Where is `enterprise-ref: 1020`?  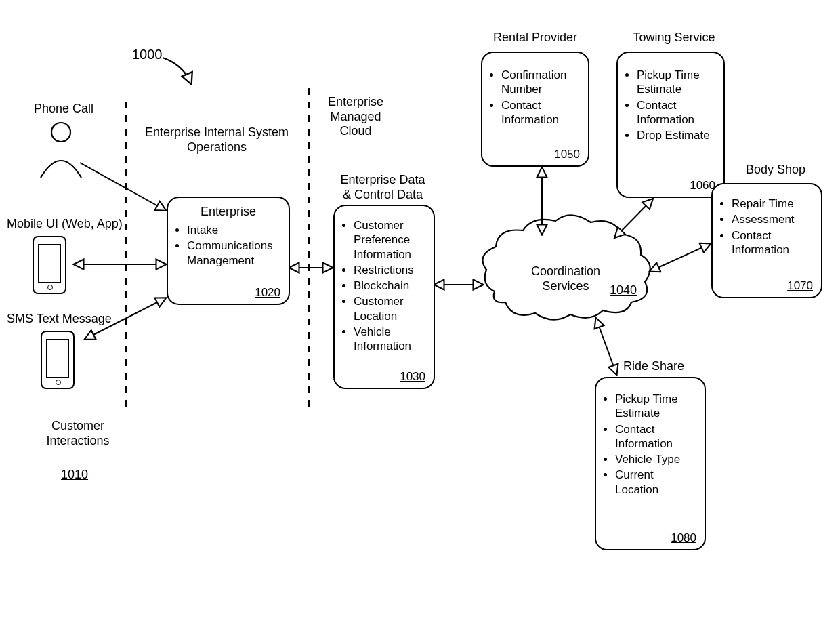
enterprise-ref: 1020 is located at coordinates (268, 293).